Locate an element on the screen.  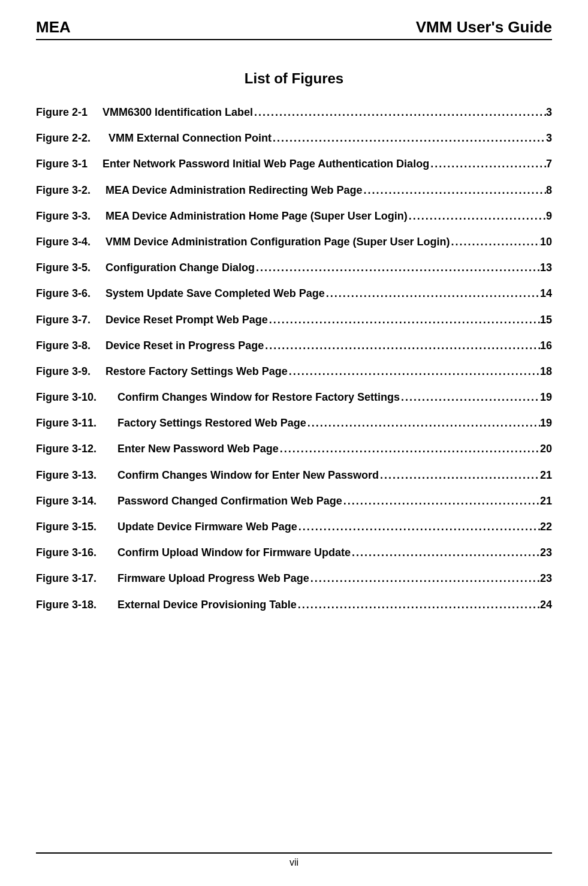
figure-page: 15 is located at coordinates (546, 320).